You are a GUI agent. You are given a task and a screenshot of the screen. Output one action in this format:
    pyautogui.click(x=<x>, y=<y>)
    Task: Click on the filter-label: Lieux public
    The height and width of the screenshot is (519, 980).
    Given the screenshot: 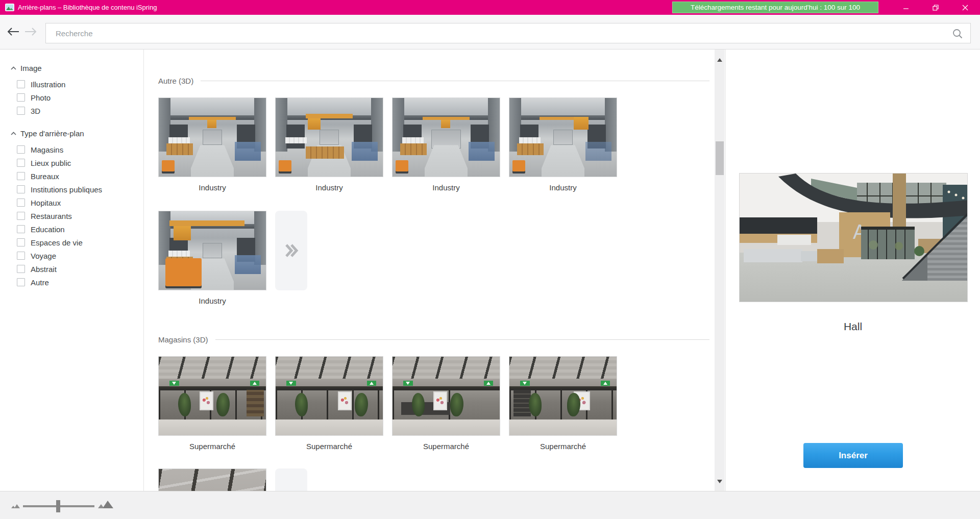 What is the action you would take?
    pyautogui.click(x=51, y=163)
    